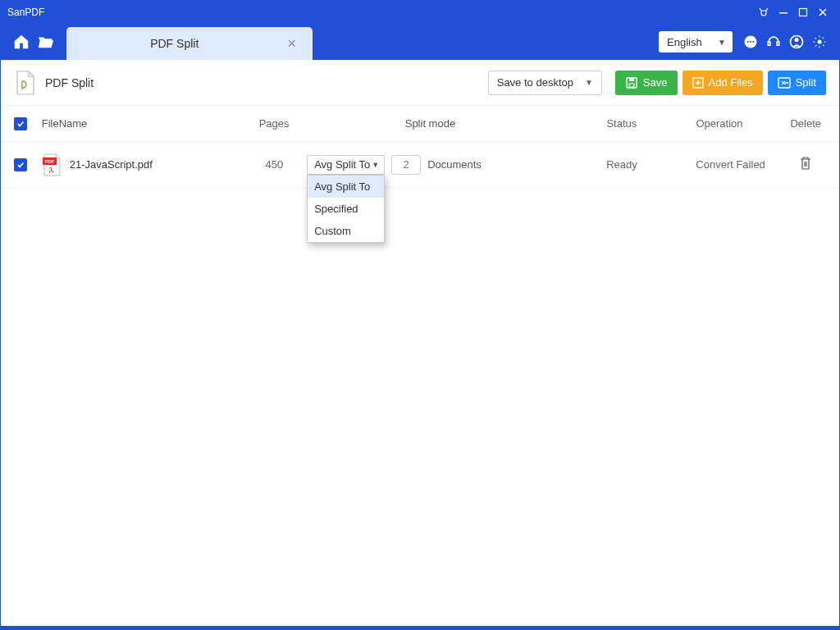 This screenshot has height=630, width=840. Describe the element at coordinates (420, 628) in the screenshot. I see `footer-bar` at that location.